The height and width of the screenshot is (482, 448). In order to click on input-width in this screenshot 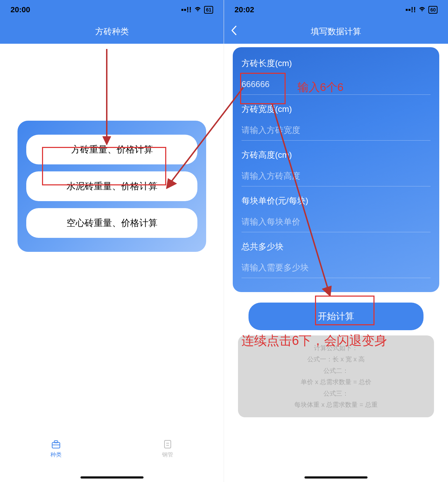, I will do `click(336, 130)`.